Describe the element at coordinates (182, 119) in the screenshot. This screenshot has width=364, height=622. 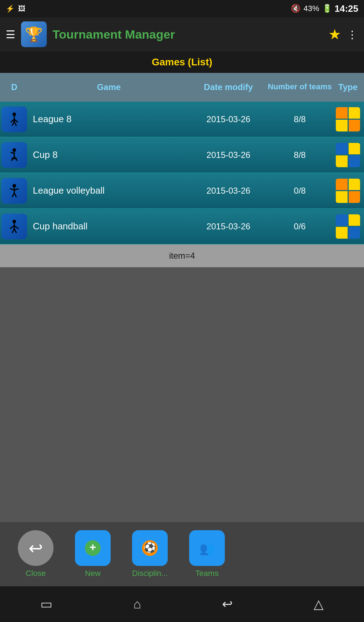
I see `table-row: League 8 2015-03-26 8/8` at that location.